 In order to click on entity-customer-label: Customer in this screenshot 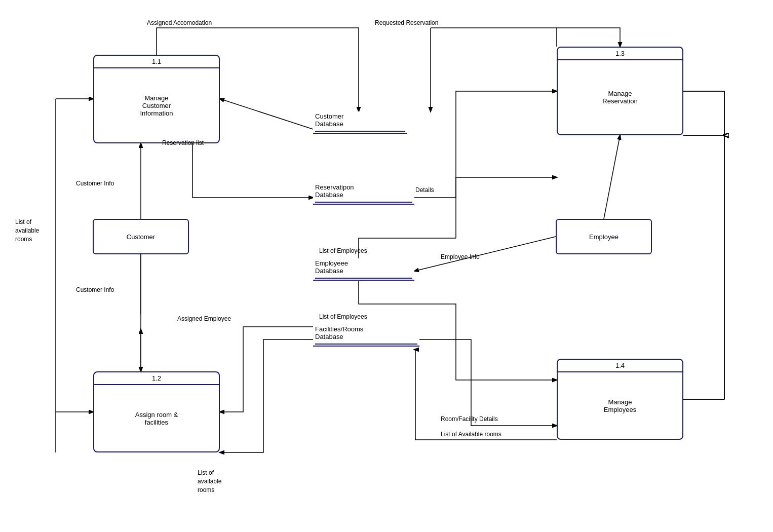, I will do `click(141, 237)`.